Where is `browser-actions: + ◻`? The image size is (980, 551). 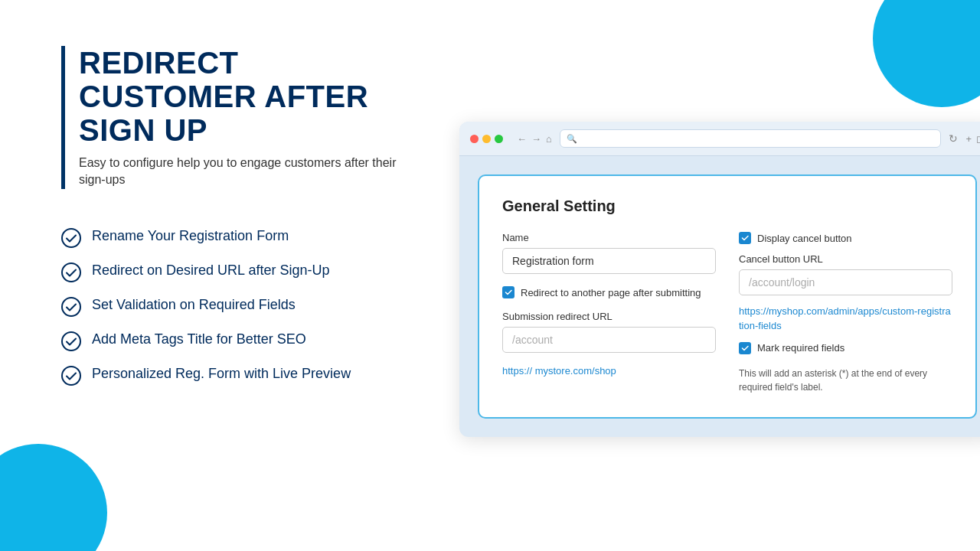 browser-actions: + ◻ is located at coordinates (972, 139).